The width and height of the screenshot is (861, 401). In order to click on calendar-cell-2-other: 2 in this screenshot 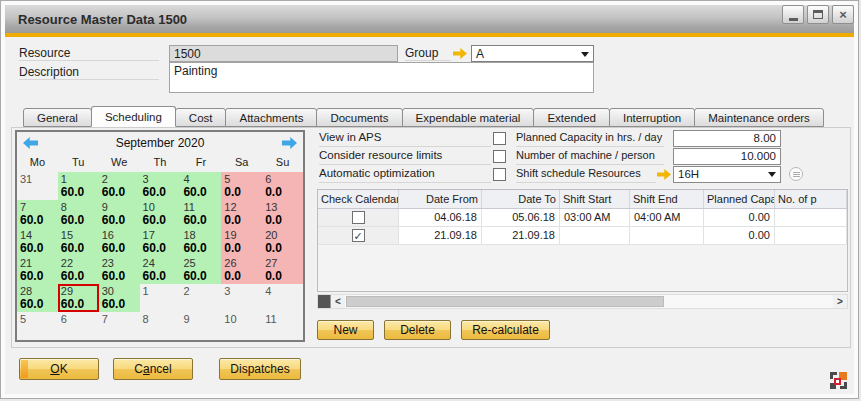, I will do `click(200, 298)`.